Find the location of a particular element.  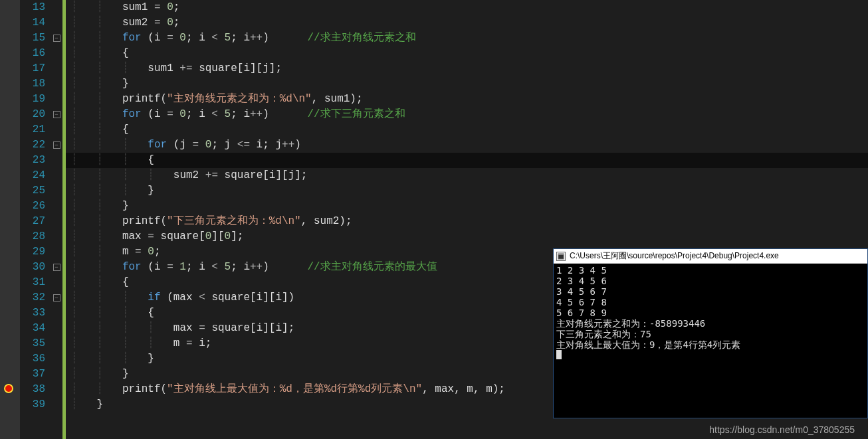

line-number-gutter: 1314151617181920212223242526272829303132… is located at coordinates (35, 219).